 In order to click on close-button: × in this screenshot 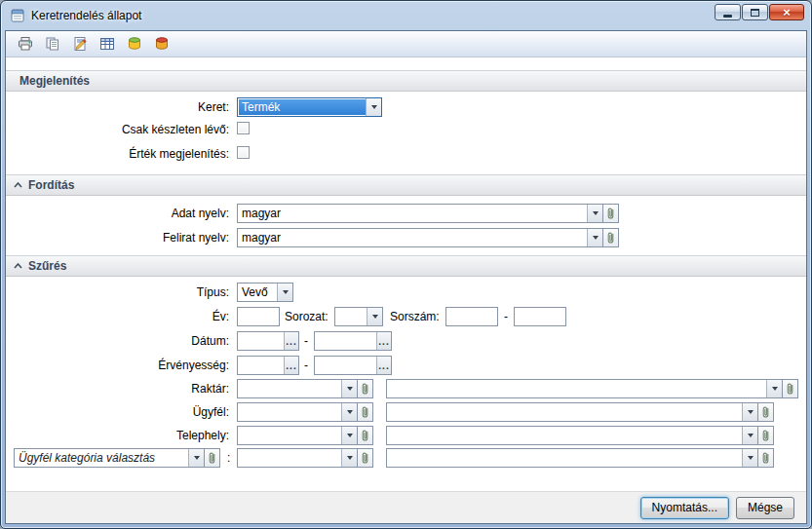, I will do `click(787, 12)`.